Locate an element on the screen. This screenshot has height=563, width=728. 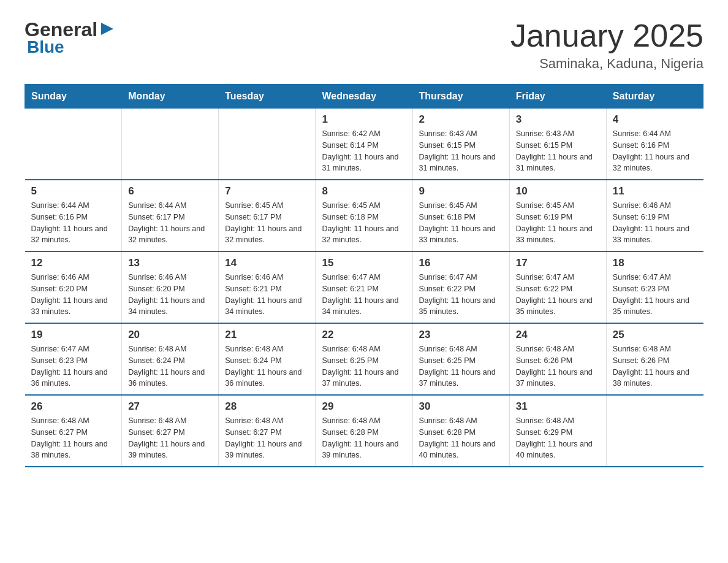
calendar-cell: 5Sunrise: 6:44 AM Sunset: 6:16 PM Daylig… is located at coordinates (74, 216).